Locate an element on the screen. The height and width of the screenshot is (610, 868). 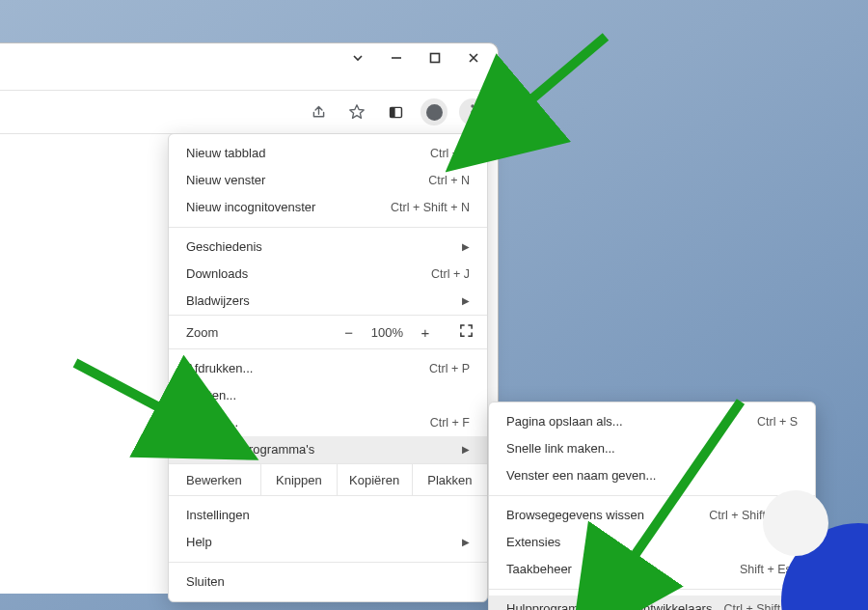
annotation-arrow is located at coordinates (562, 81).